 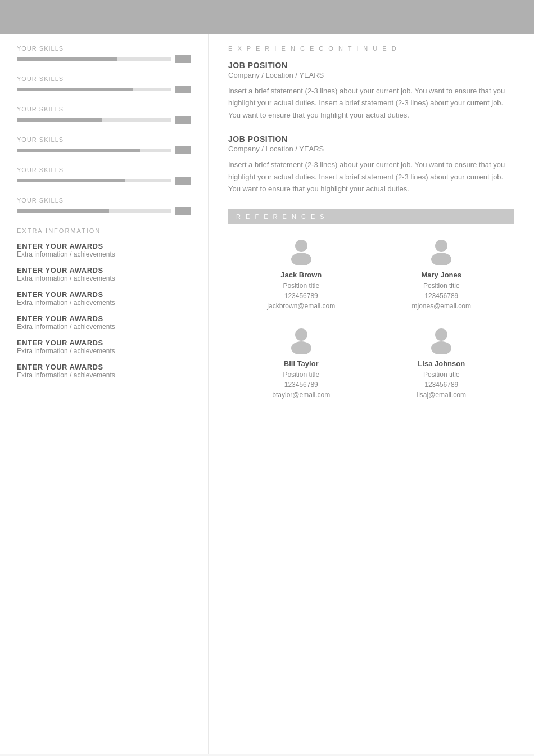 I want to click on references-grid: Jack Brown Position title 123456789 jack…, so click(x=371, y=318).